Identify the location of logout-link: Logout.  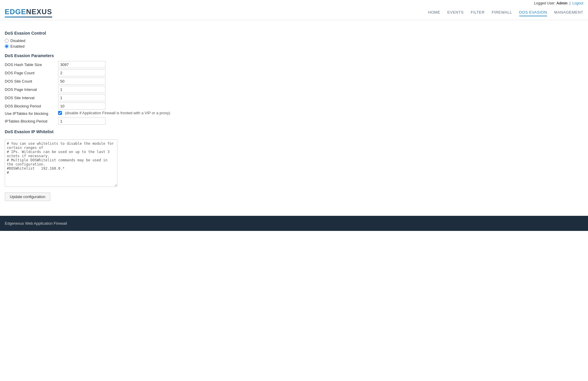
(578, 3).